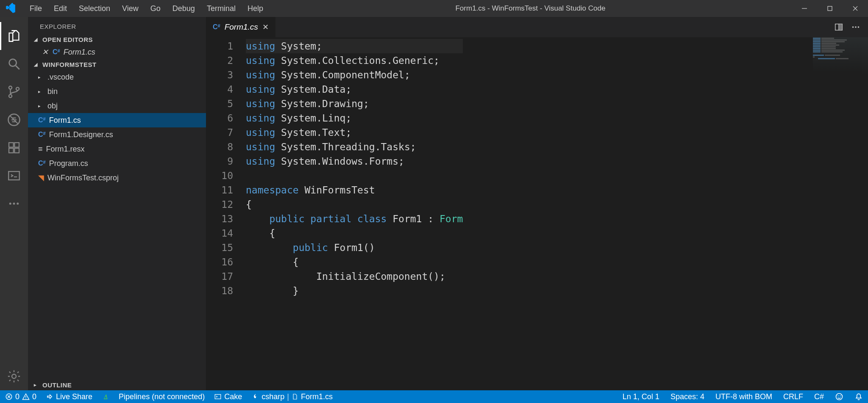 This screenshot has width=868, height=403. I want to click on vscode-logo-icon, so click(11, 8).